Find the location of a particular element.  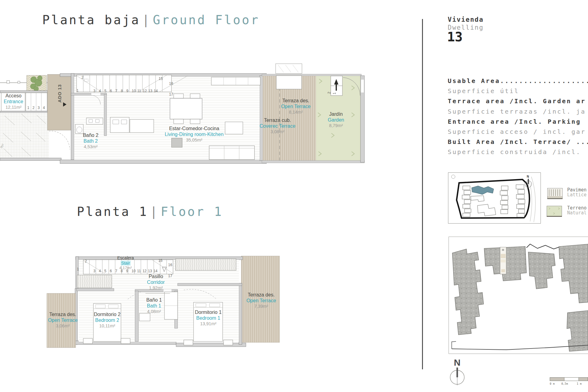

unit-entry-arrow-icon is located at coordinates (65, 104).